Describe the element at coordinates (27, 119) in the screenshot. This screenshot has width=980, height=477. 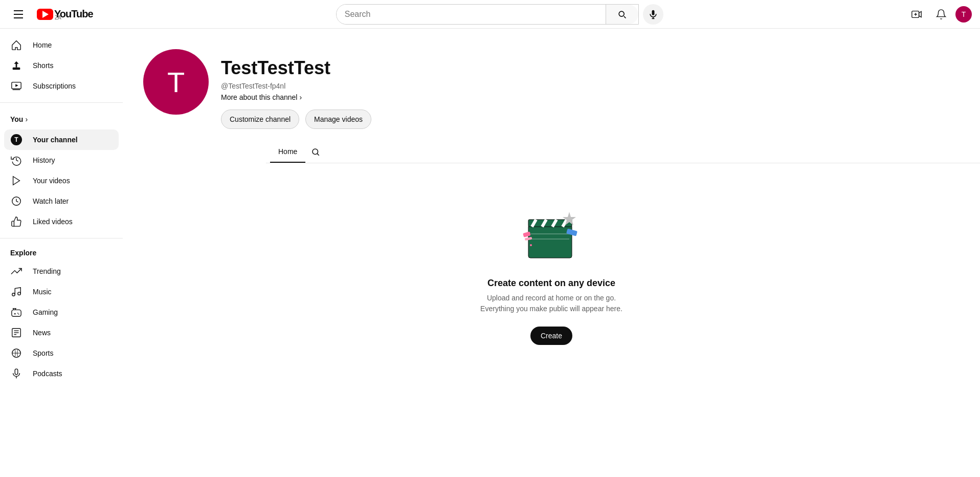
I see `chevron-right-icon: ›` at that location.